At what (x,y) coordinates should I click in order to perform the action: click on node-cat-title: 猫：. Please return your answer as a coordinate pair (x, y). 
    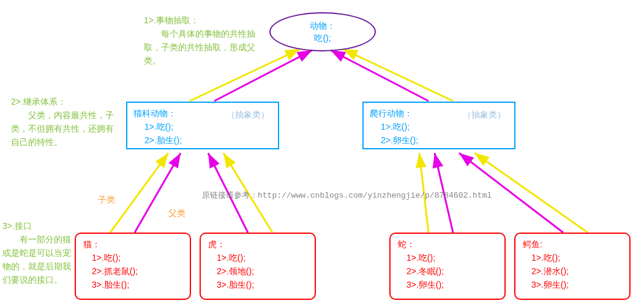
    Looking at the image, I should click on (133, 244).